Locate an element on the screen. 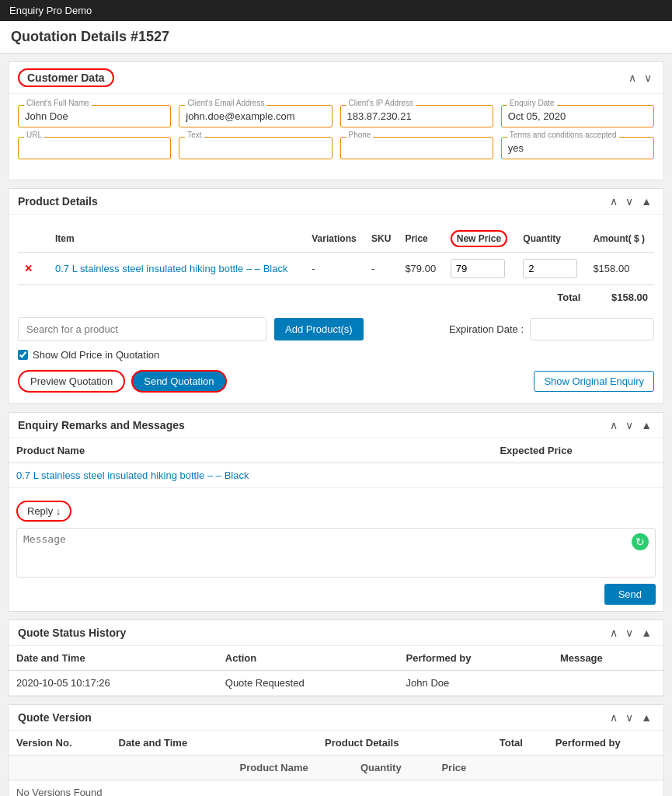  search-product-input is located at coordinates (142, 330).